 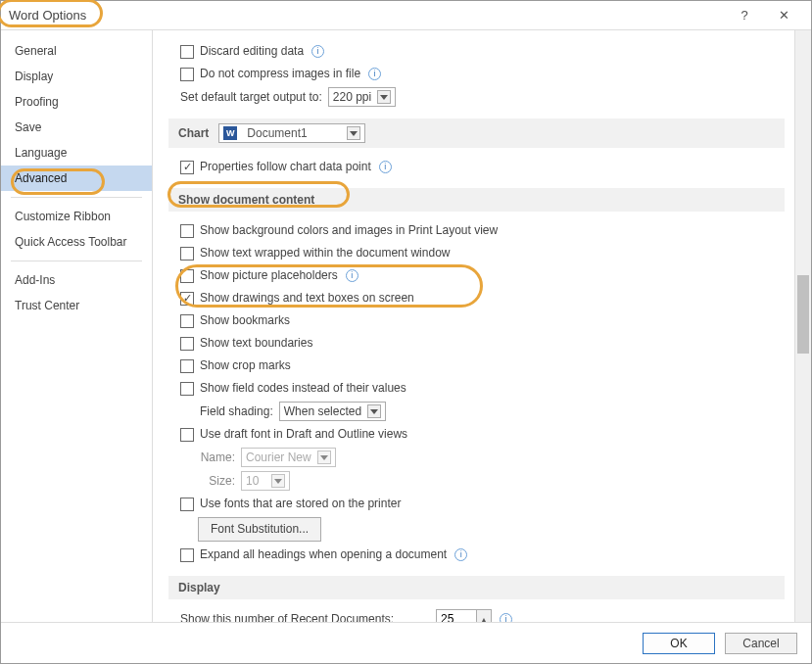 I want to click on propfollow-label: Properties follow chart data point, so click(x=286, y=166).